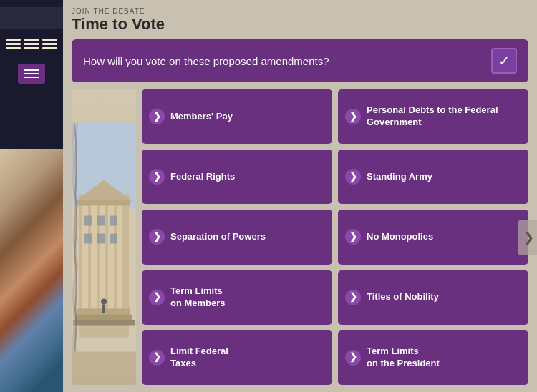 The height and width of the screenshot is (392, 537). Describe the element at coordinates (248, 358) in the screenshot. I see `btn-label: Limit FederalTaxes` at that location.